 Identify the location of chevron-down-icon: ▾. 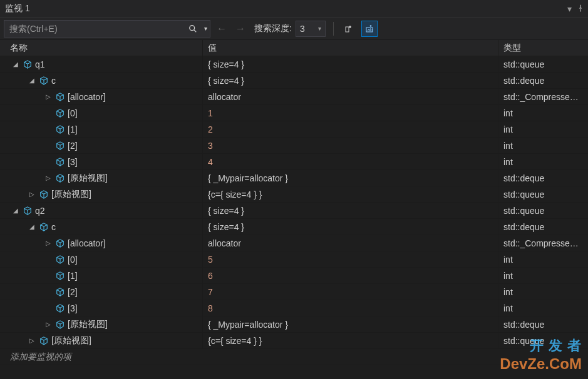
(319, 29).